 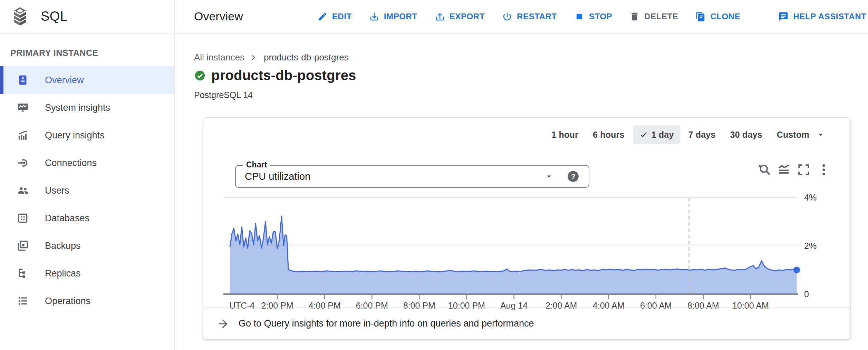 What do you see at coordinates (804, 170) in the screenshot?
I see `fullscreen-icon` at bounding box center [804, 170].